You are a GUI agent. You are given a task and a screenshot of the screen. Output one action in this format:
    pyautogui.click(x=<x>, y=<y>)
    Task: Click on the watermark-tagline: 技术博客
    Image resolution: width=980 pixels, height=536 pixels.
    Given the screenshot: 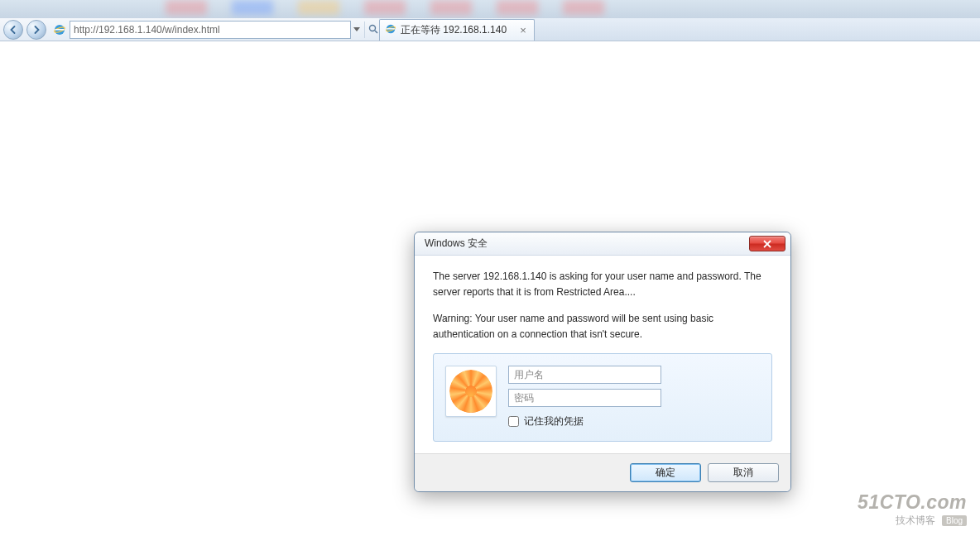 What is the action you would take?
    pyautogui.click(x=915, y=521)
    